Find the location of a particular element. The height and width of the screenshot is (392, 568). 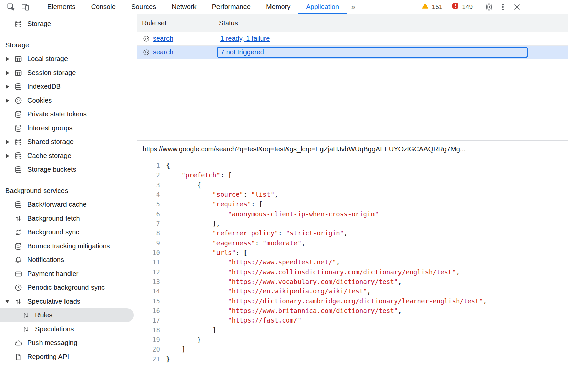

sidebar-item-push-messaging: Push messaging is located at coordinates (67, 343).